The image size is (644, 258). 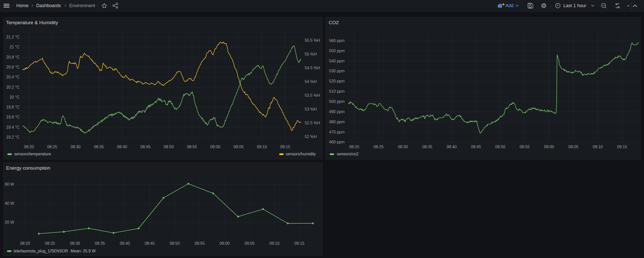 I want to click on svg-text: 55.5 %H, so click(x=312, y=40).